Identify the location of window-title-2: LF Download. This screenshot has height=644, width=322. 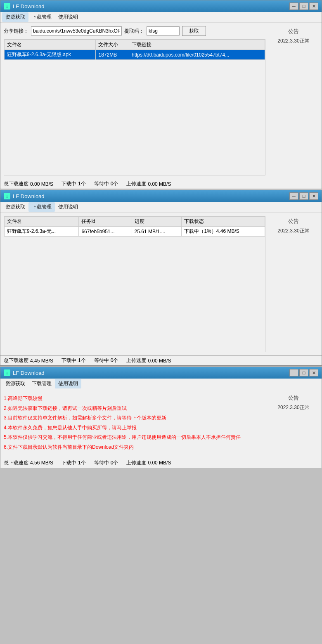
(29, 197).